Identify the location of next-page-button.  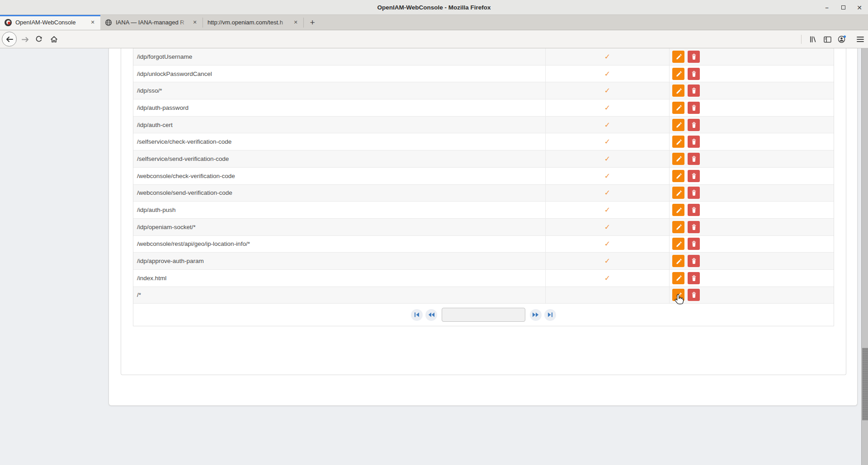
(536, 315).